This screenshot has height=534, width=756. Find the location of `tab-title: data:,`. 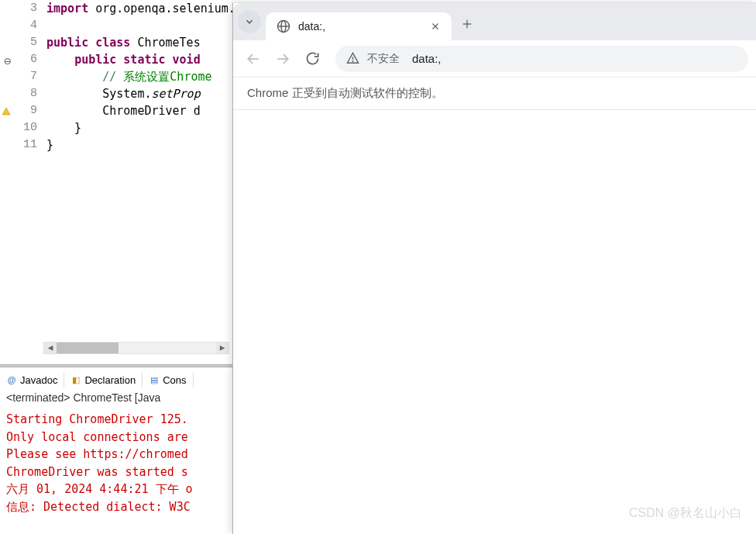

tab-title: data:, is located at coordinates (359, 26).